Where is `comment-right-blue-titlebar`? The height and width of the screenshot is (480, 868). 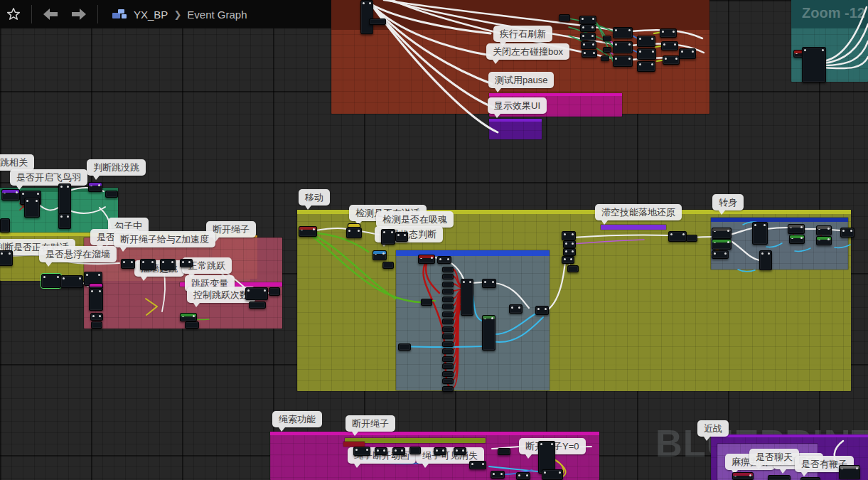 comment-right-blue-titlebar is located at coordinates (779, 220).